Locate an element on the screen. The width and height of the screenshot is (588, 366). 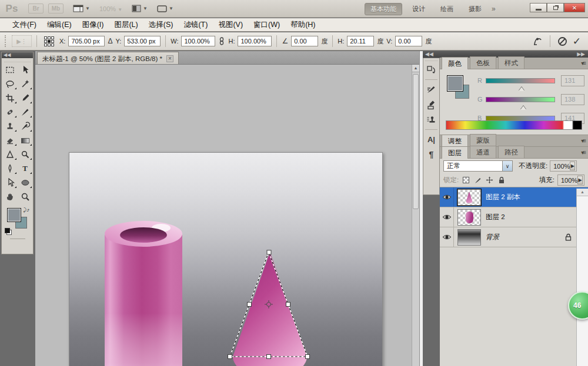
character-panel-icon: A| is located at coordinates (432, 139).